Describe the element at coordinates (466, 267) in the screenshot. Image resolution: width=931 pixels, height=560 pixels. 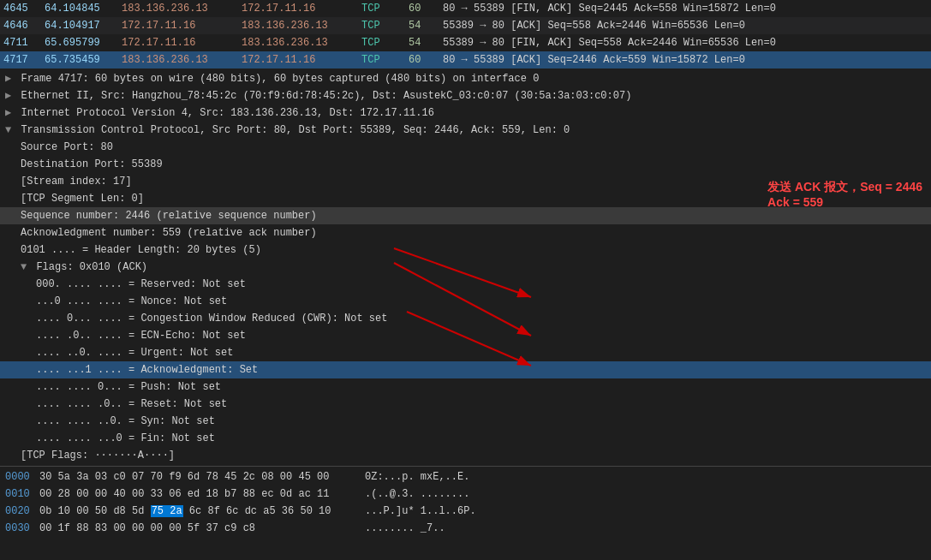
I see `detail-row: ▼ Flags: 0x010 (ACK)` at that location.